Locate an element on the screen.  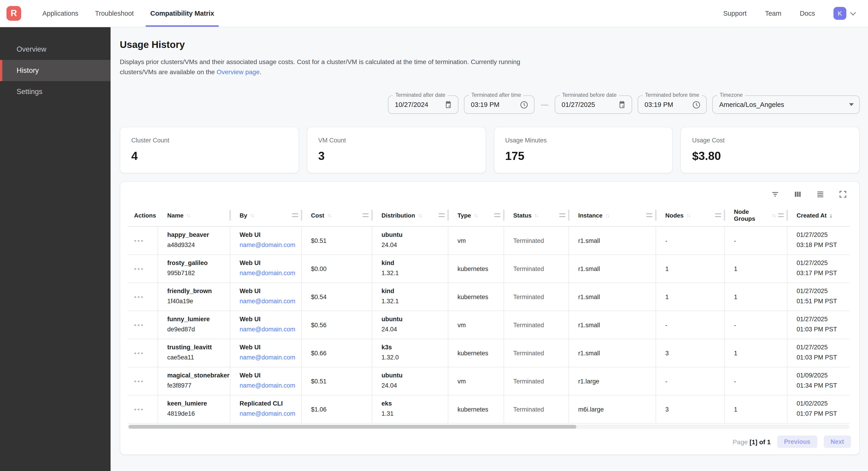
cell-cost: $0.54 is located at coordinates (337, 297).